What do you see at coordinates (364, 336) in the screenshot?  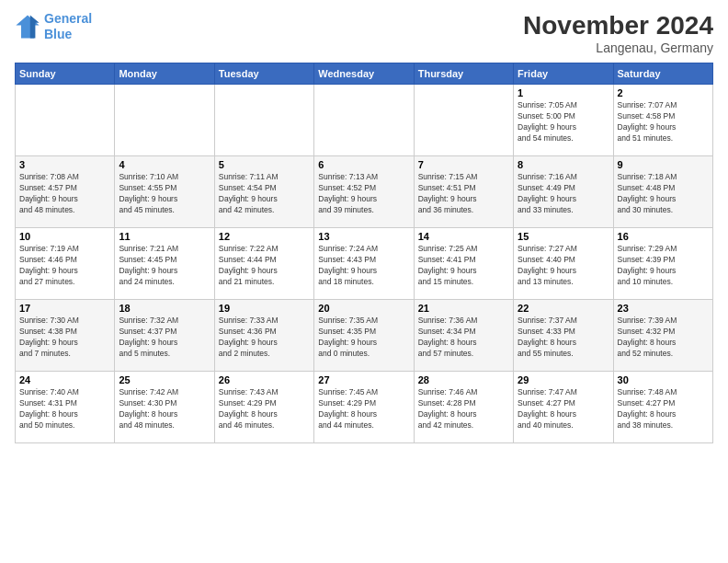 I see `calendar-week-4: 17Sunrise: 7:30 AM Sunset: 4:38 PM Dayli…` at bounding box center [364, 336].